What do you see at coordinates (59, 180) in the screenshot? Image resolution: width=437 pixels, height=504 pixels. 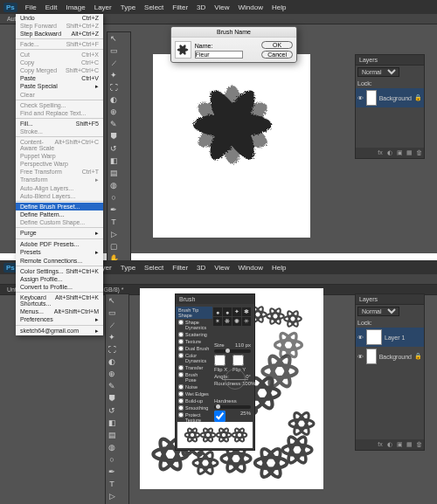 I see `menu-item: Transform▸` at bounding box center [59, 180].